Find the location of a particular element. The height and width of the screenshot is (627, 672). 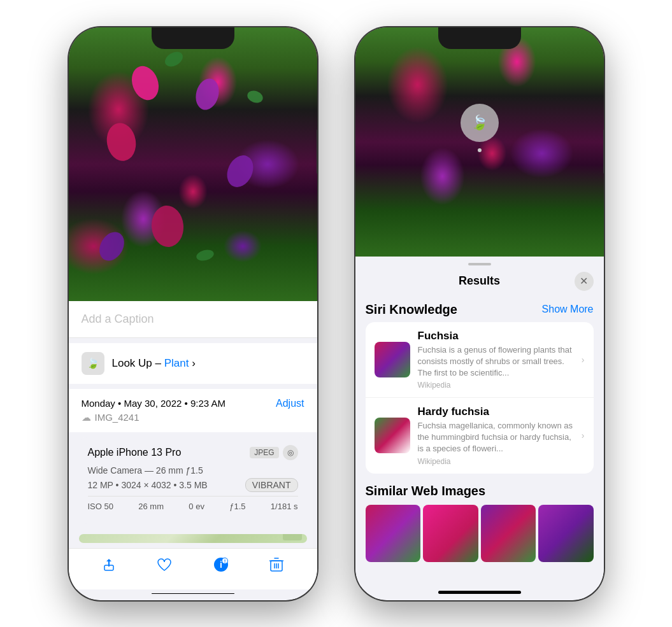

lookup-label: Look Up – Plant › is located at coordinates (154, 363).